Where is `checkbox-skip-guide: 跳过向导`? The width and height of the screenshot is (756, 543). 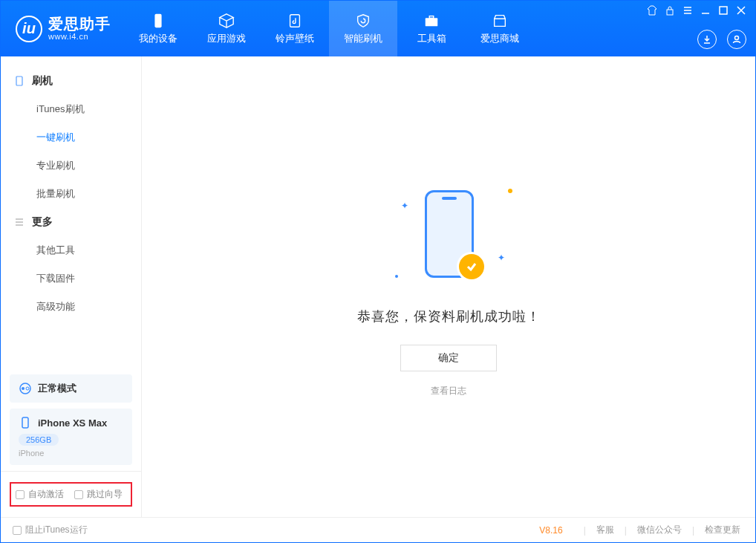
checkbox-skip-guide: 跳过向导 is located at coordinates (98, 495).